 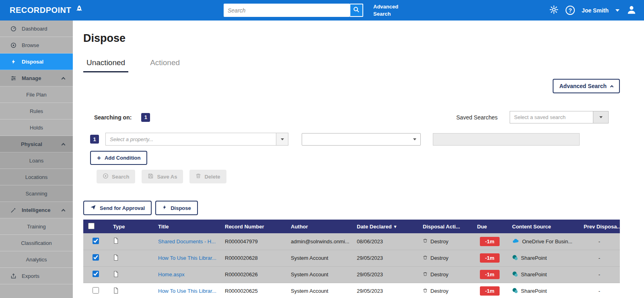 What do you see at coordinates (36, 243) in the screenshot?
I see `sidebar-item-classification: Classification` at bounding box center [36, 243].